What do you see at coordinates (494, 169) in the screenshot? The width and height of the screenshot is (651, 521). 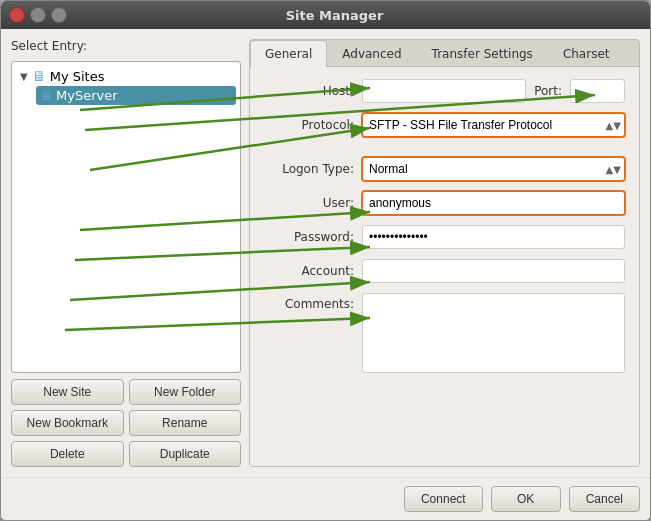 I see `logon-type-select: Normal` at bounding box center [494, 169].